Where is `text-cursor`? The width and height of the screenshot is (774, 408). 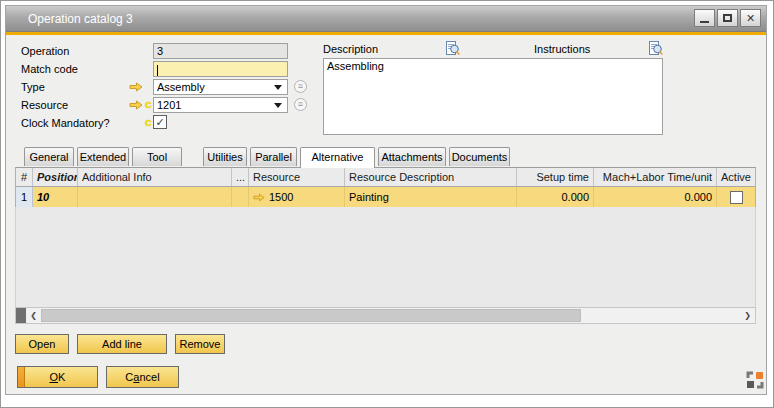
text-cursor is located at coordinates (158, 70).